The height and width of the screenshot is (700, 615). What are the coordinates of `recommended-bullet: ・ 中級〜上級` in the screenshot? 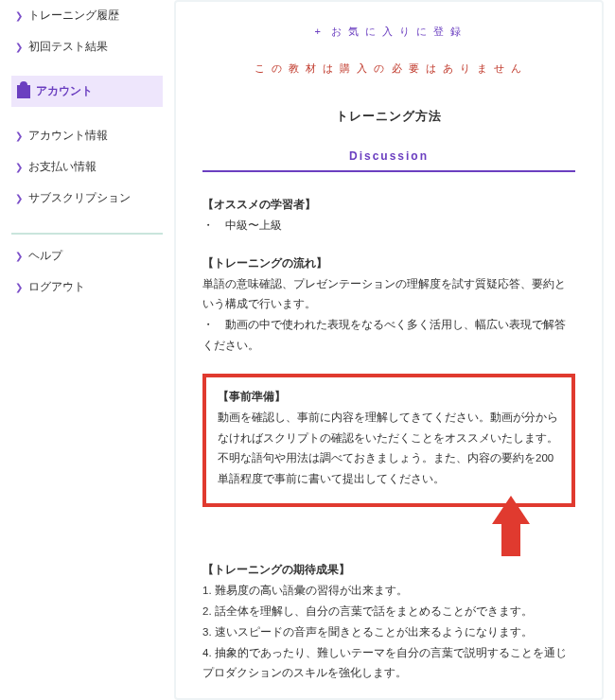 It's located at (389, 226).